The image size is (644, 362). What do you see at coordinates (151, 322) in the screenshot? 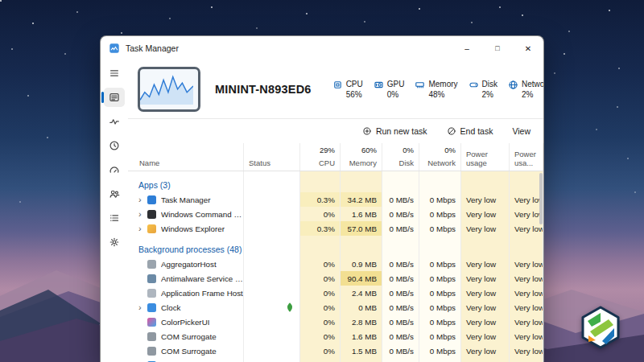
I see `color-picker-icon` at bounding box center [151, 322].